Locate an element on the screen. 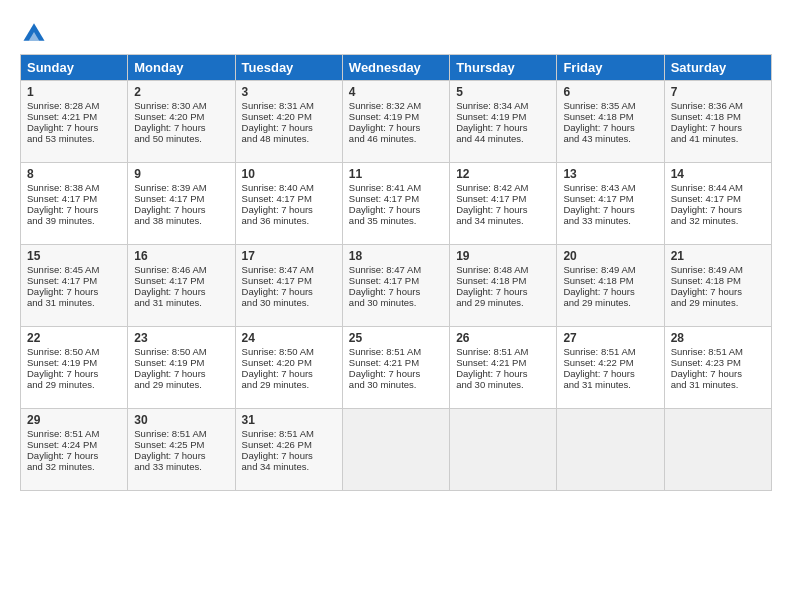 Image resolution: width=792 pixels, height=612 pixels. calendar-cell: 22Sunrise: 8:50 AMSunset: 4:19 PMDayligh… is located at coordinates (74, 368).